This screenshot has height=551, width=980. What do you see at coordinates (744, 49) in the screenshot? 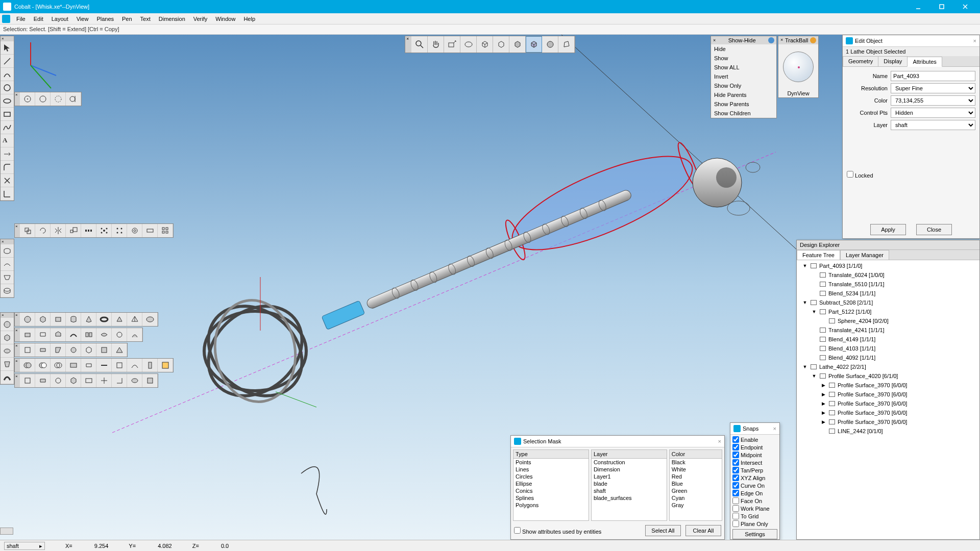
I see `show-hide-item: Hide` at bounding box center [744, 49].